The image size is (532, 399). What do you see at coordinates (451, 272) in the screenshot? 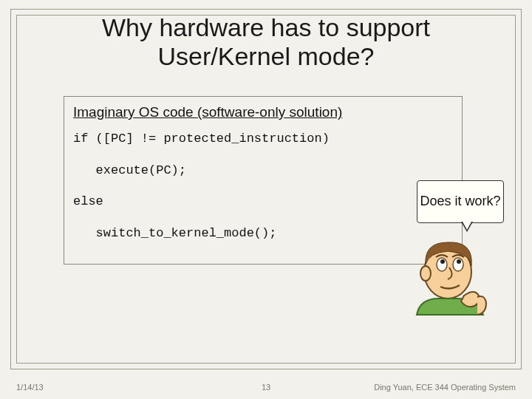
I see `thinking-character-icon` at bounding box center [451, 272].